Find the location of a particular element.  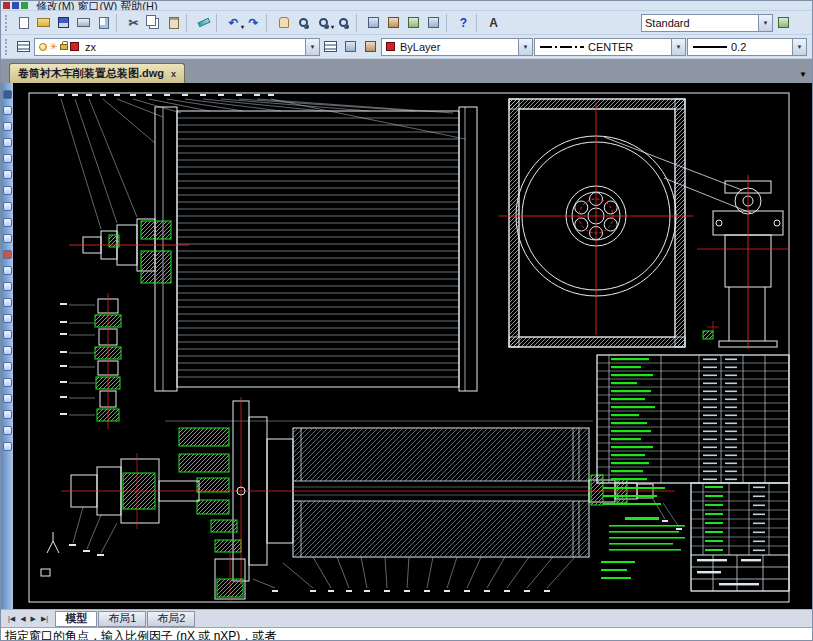

layer-states-icon is located at coordinates (370, 47).